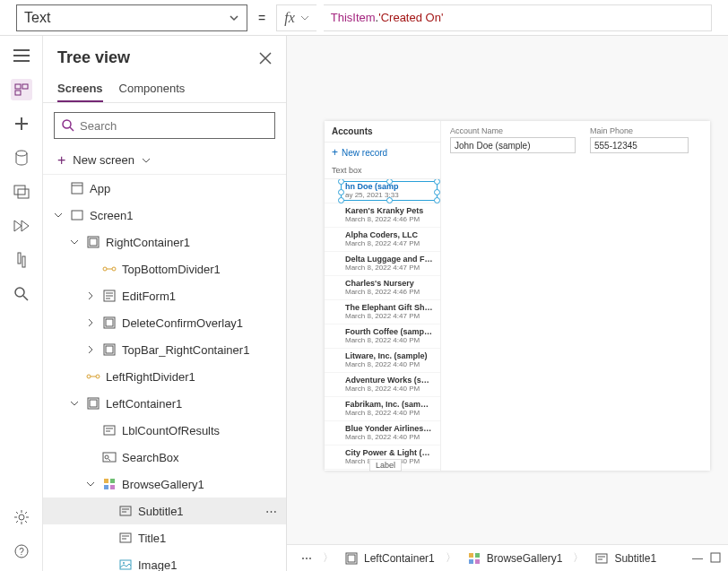 This screenshot has width=728, height=571. What do you see at coordinates (296, 18) in the screenshot?
I see `fx-button: fx` at bounding box center [296, 18].